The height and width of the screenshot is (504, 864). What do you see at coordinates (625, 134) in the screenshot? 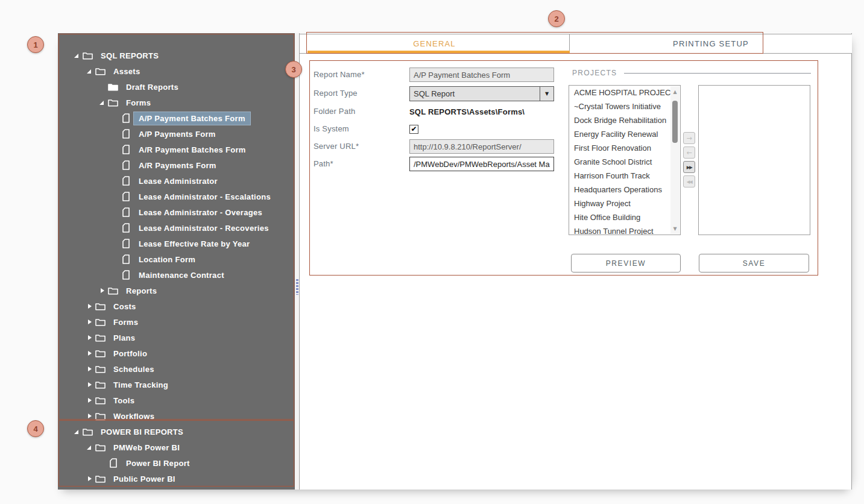
I see `project-list-item: Energy Facility Renewal` at bounding box center [625, 134].